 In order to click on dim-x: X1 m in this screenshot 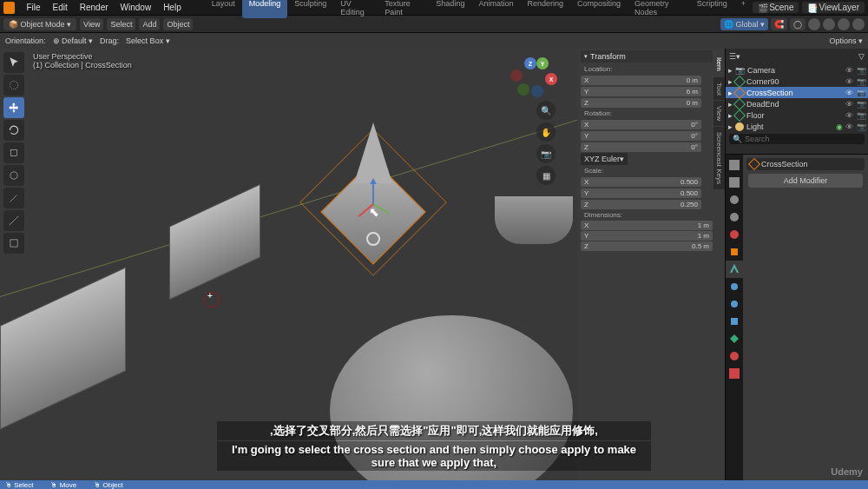, I will do `click(647, 226)`.